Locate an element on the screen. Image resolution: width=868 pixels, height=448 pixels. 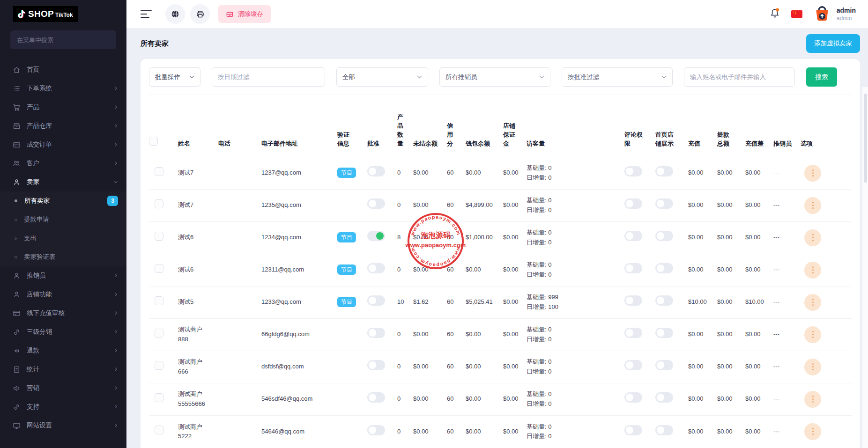
sidebar-toggle-icon is located at coordinates (147, 14).